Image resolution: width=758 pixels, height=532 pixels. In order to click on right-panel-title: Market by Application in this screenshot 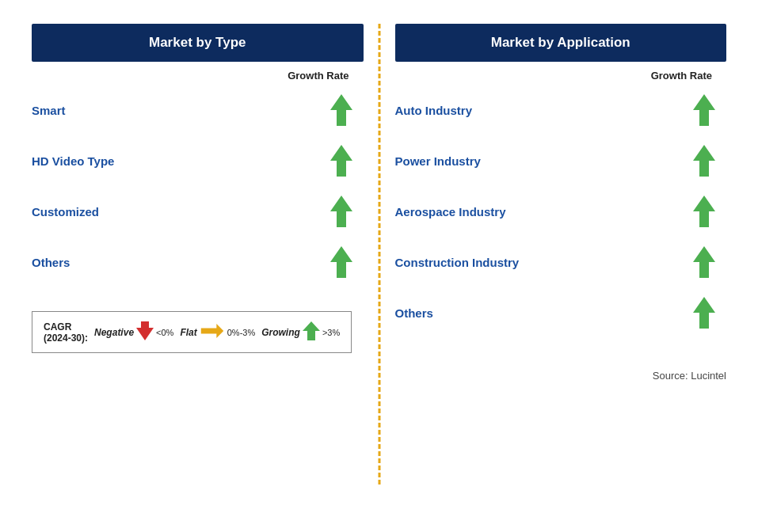, I will do `click(561, 43)`.